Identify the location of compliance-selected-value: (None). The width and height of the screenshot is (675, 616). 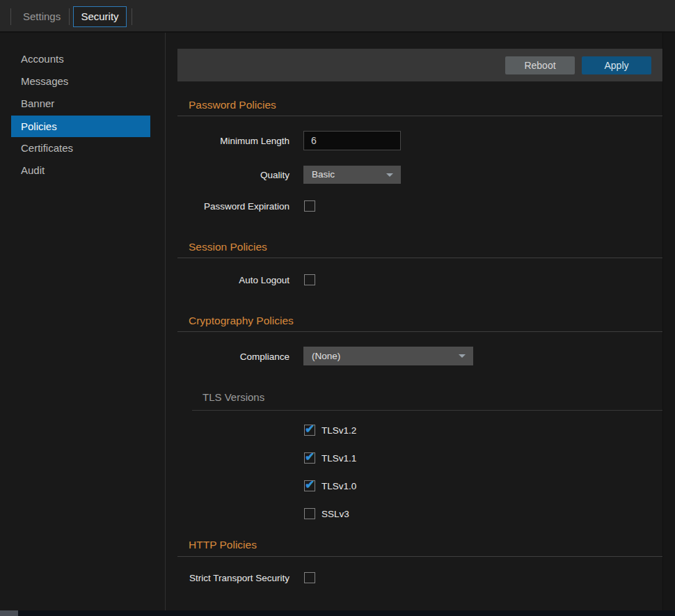
(326, 356).